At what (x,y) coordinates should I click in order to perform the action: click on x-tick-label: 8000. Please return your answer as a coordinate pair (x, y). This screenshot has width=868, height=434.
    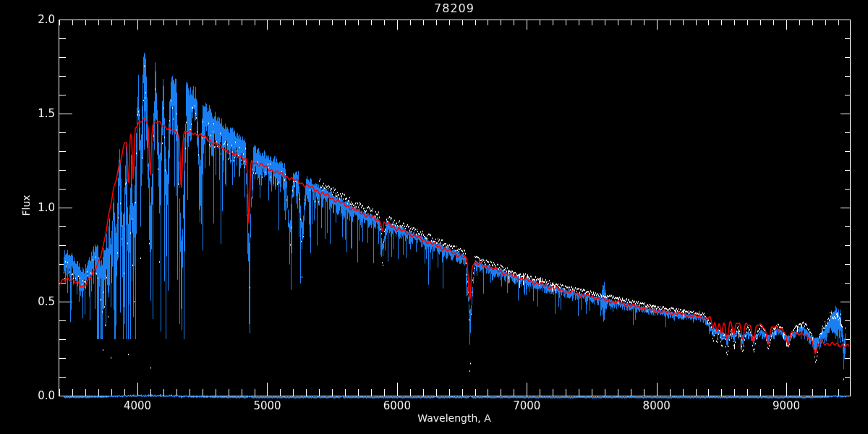
    Looking at the image, I should click on (657, 406).